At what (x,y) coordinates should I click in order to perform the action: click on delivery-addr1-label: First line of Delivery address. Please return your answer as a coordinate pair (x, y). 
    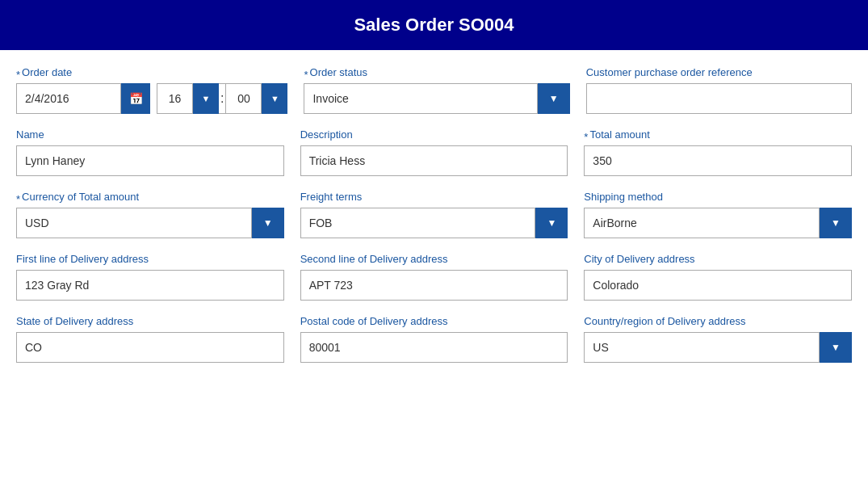
    Looking at the image, I should click on (150, 259).